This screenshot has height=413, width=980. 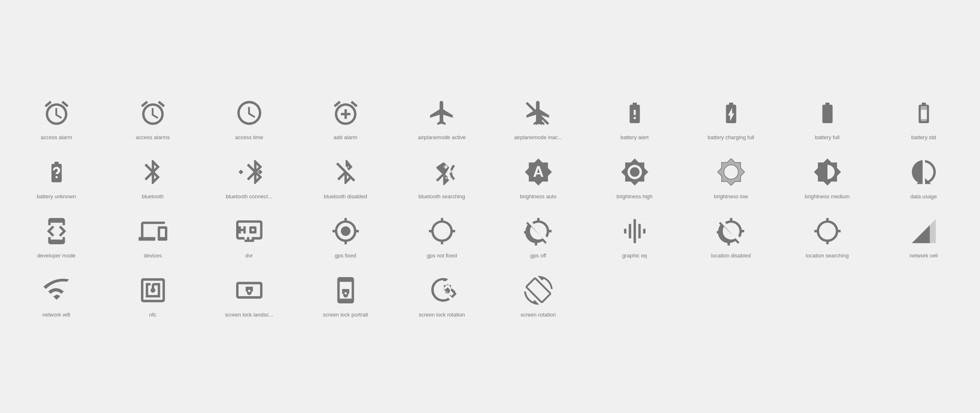 What do you see at coordinates (538, 290) in the screenshot?
I see `screen-rotation-icon` at bounding box center [538, 290].